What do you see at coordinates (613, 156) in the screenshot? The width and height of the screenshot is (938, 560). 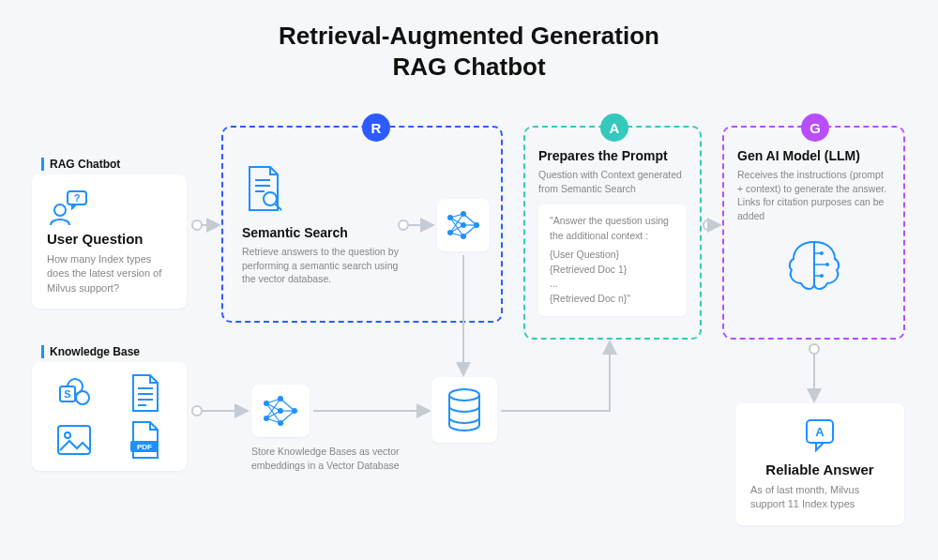 I see `prepares-prompt-title: Prepares the Prompt` at bounding box center [613, 156].